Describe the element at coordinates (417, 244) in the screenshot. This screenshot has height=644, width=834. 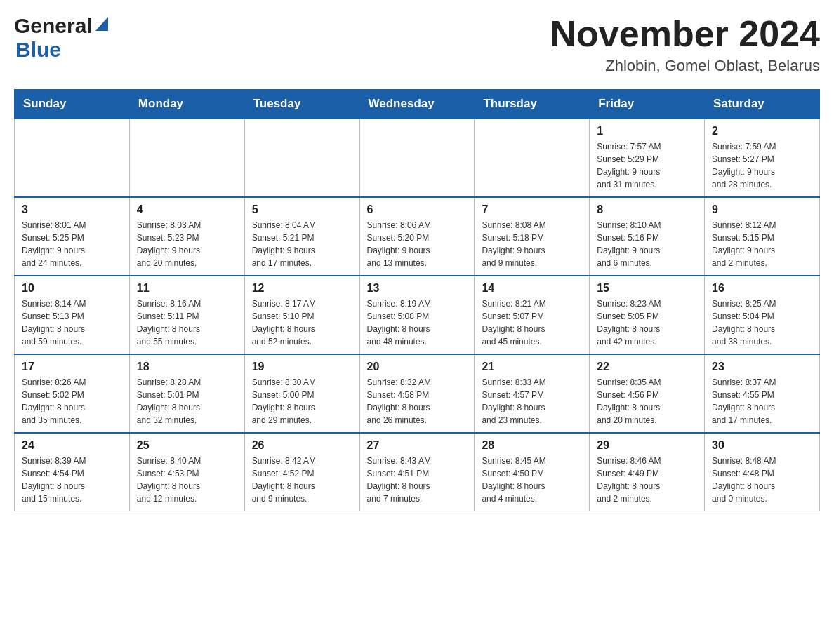
I see `day-info: Sunrise: 8:06 AMSunset: 5:20 PMDaylight:…` at that location.